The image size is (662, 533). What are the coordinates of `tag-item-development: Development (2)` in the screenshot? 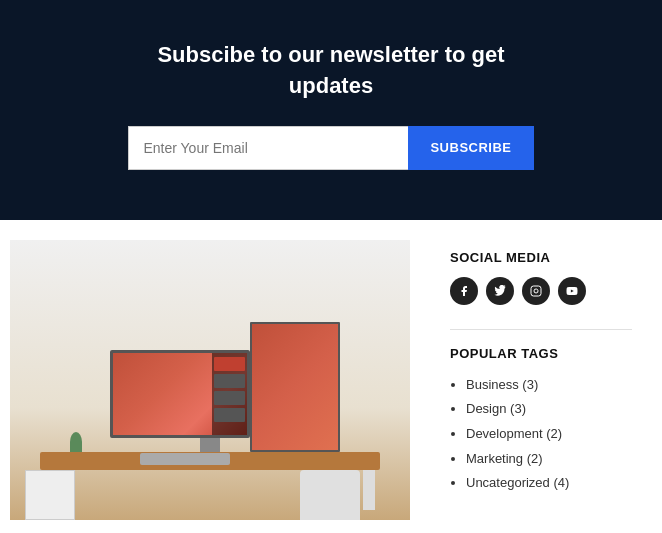 It's located at (549, 434).